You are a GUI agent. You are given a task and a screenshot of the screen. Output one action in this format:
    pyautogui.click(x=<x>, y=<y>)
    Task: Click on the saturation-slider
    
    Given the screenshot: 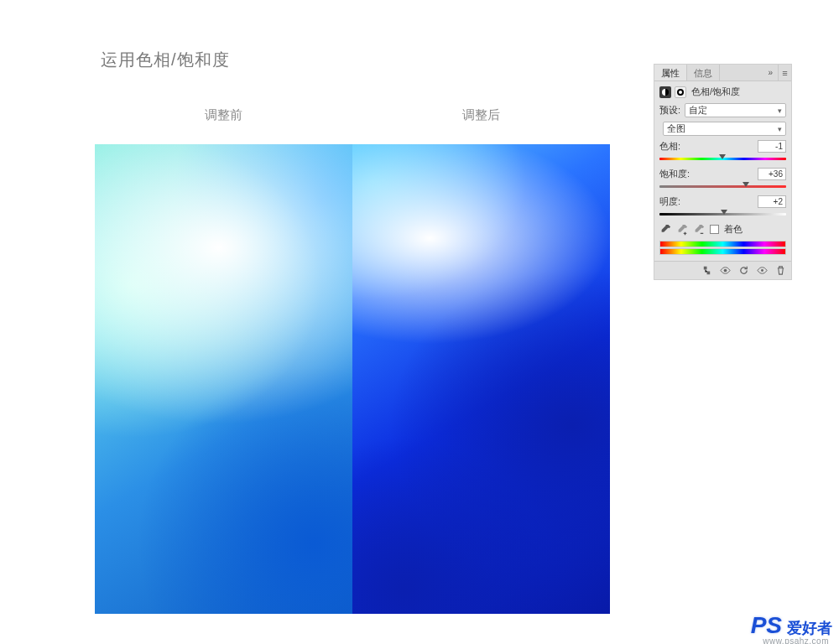 What is the action you would take?
    pyautogui.click(x=723, y=186)
    